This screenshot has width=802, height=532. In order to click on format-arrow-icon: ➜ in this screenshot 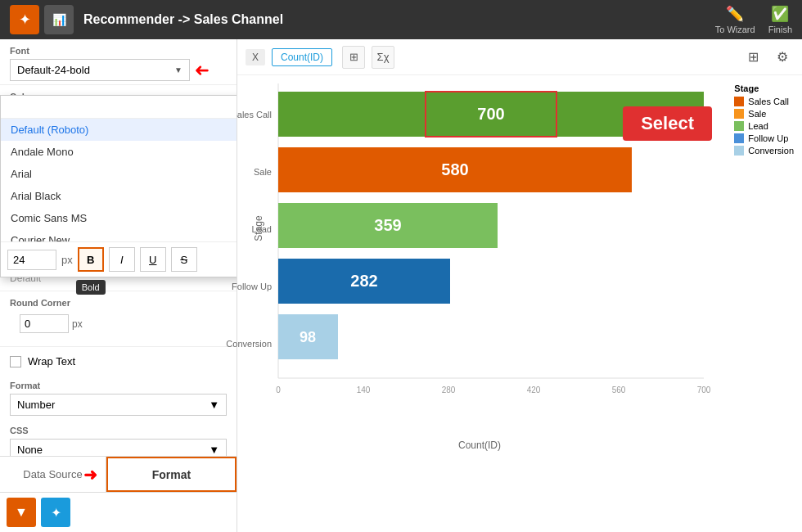, I will do `click(90, 475)`.